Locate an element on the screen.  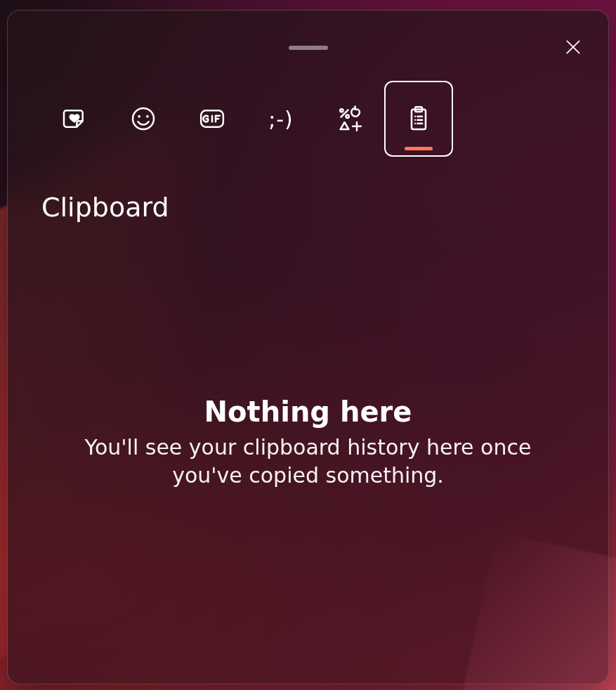
close-button is located at coordinates (573, 47).